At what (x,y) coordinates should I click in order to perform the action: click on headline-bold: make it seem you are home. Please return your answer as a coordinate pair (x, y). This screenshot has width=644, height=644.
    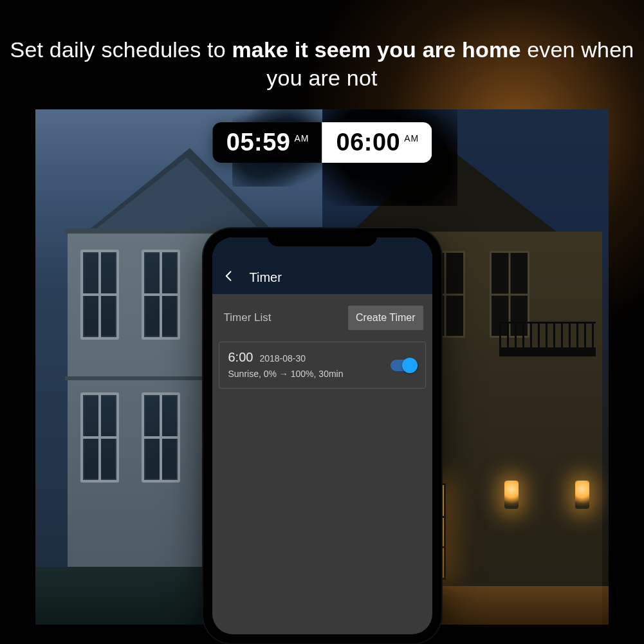
    Looking at the image, I should click on (376, 50).